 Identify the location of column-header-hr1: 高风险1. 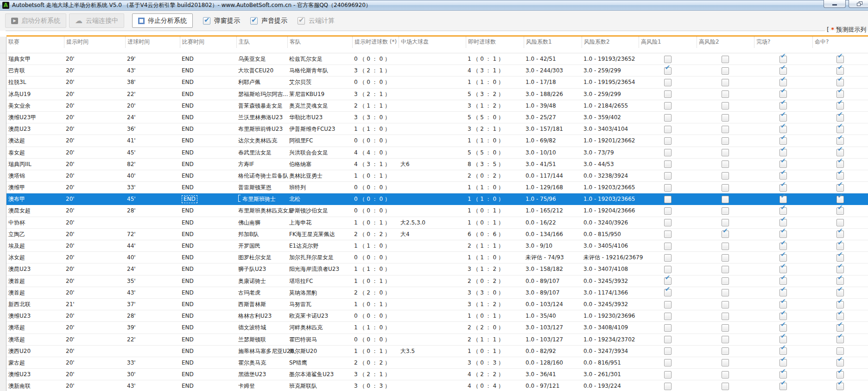
(667, 42).